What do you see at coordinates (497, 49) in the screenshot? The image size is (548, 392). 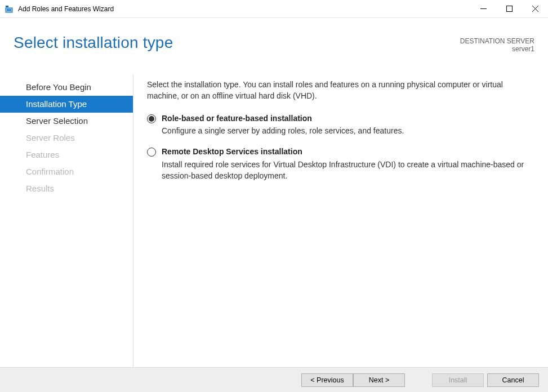 I see `destination-server-name: server1` at bounding box center [497, 49].